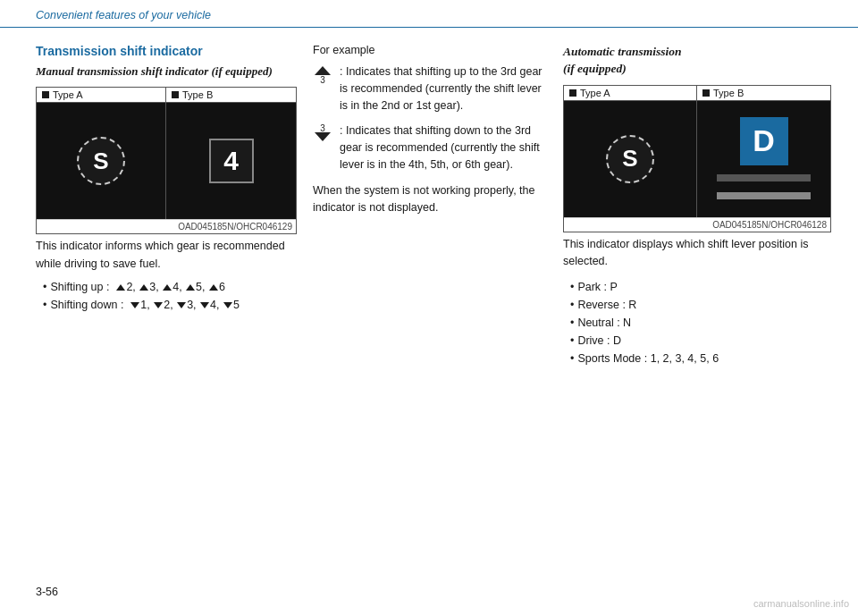 The image size is (858, 616). Describe the element at coordinates (430, 148) in the screenshot. I see `example-item-2: 3 : Indicates that shifting down to the …` at that location.